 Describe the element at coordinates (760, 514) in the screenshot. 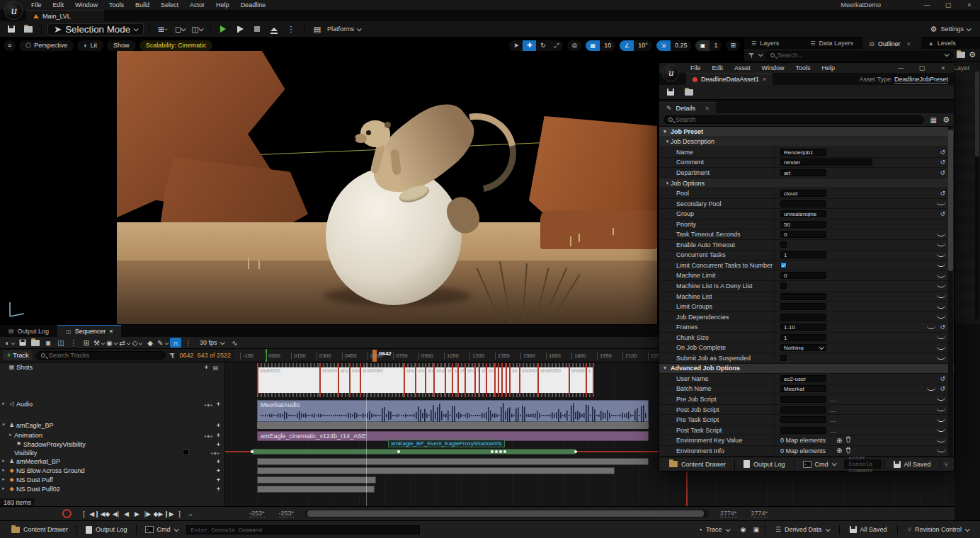

I see `view-range-end: 2774*` at that location.